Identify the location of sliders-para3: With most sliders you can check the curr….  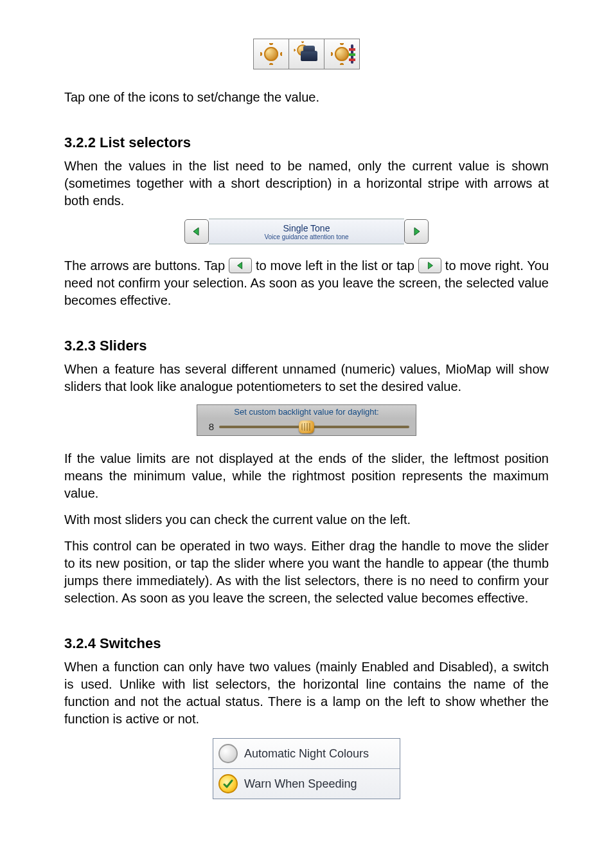
(306, 520).